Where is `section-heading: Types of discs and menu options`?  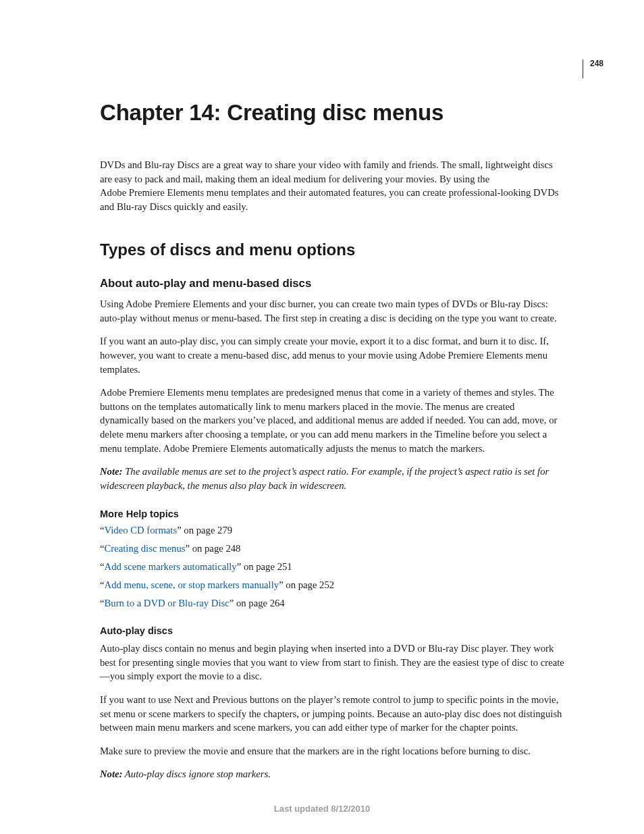
section-heading: Types of discs and menu options is located at coordinates (333, 250).